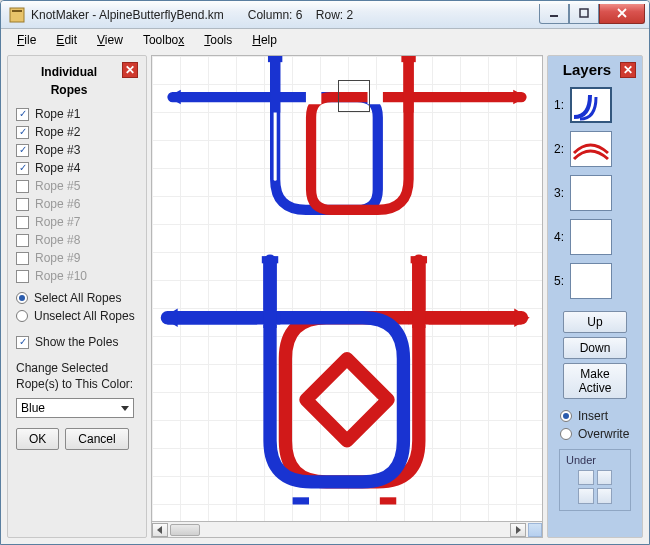 The height and width of the screenshot is (545, 650). Describe the element at coordinates (58, 132) in the screenshot. I see `rope-label: Rope #2` at that location.